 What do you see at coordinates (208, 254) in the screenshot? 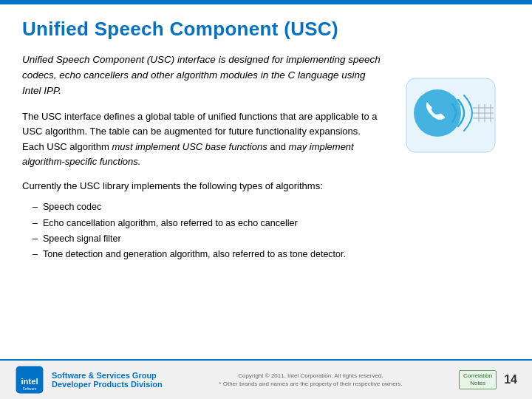
I see `list-item: Tone detection and generation algorithm,…` at bounding box center [208, 254].